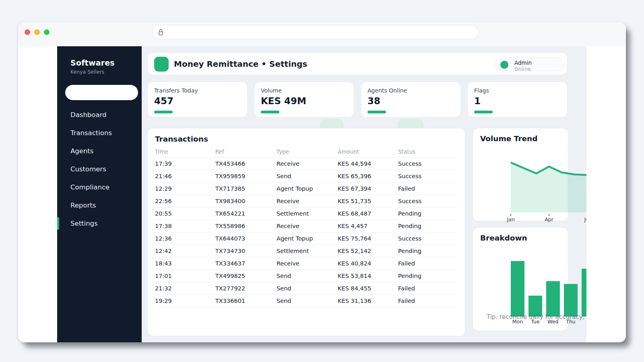 The height and width of the screenshot is (362, 644). I want to click on stat-value: 38, so click(411, 101).